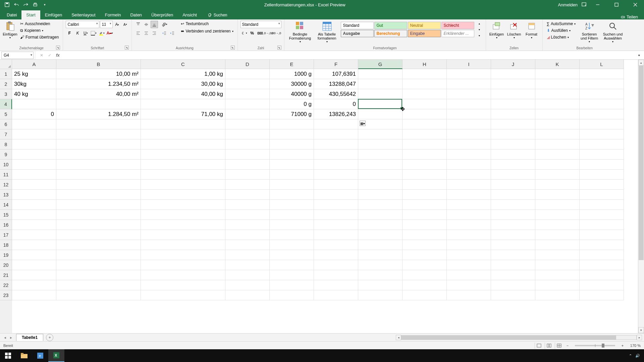 The image size is (644, 362). What do you see at coordinates (113, 15) in the screenshot?
I see `tab-formeln: Formeln` at bounding box center [113, 15].